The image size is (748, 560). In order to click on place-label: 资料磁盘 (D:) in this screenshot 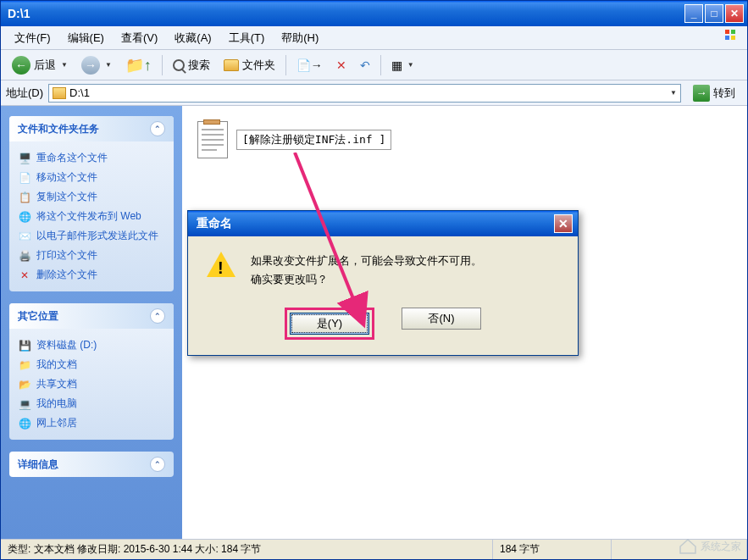, I will do `click(66, 346)`.